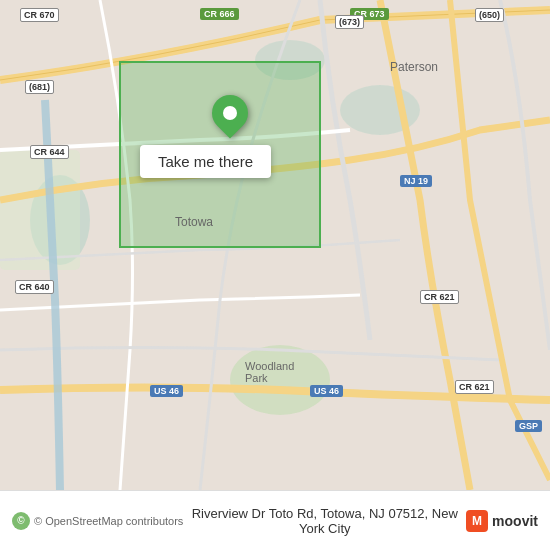  I want to click on osm-credit: © © OpenStreetMap contributors, so click(98, 521).